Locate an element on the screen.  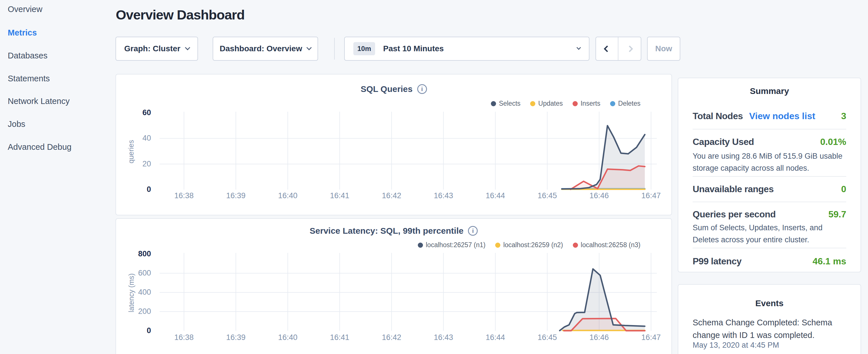
chevron-right-icon is located at coordinates (629, 49).